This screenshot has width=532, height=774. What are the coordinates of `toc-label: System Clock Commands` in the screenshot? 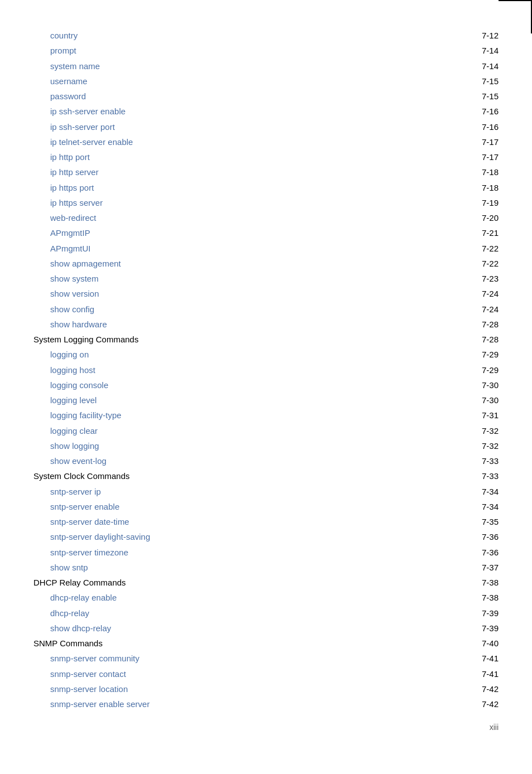 It's located at (236, 476).